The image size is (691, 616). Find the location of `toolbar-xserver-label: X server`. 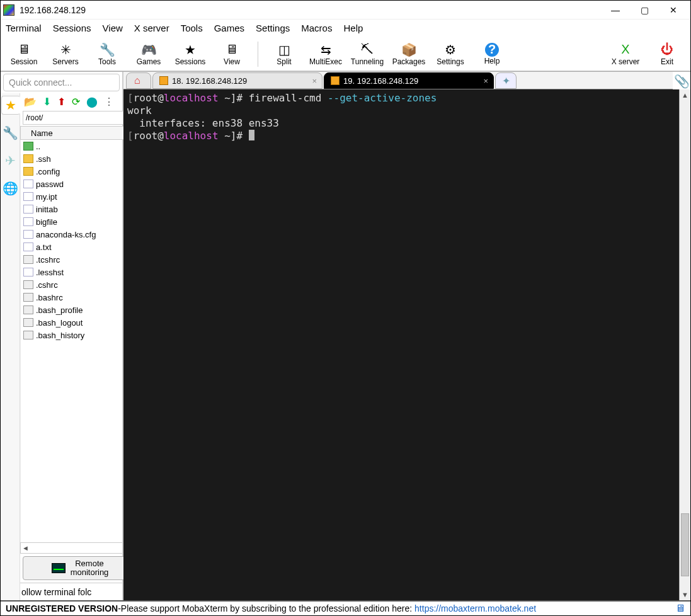

toolbar-xserver-label: X server is located at coordinates (626, 62).